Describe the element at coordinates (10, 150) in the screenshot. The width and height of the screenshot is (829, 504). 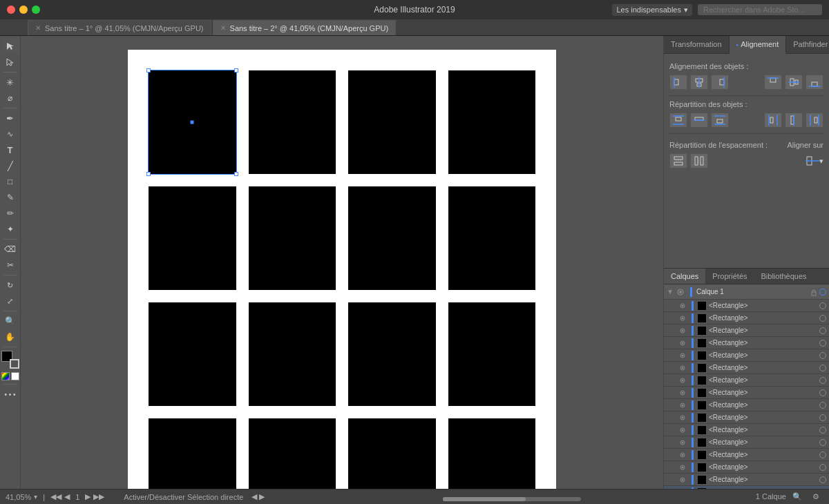
I see `text-tool-btn: T` at that location.